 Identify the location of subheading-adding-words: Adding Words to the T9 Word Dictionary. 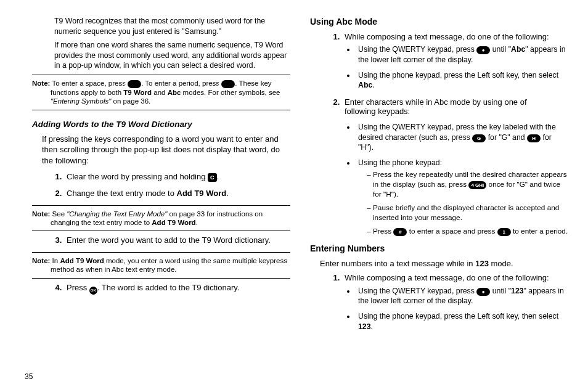
(161, 125).